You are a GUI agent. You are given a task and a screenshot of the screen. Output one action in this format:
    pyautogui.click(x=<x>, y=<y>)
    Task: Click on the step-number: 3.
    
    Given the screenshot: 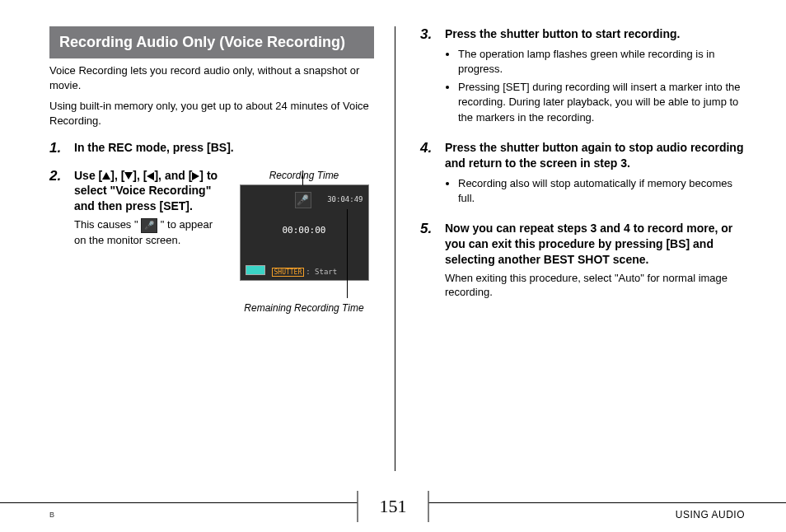 What is the action you would take?
    pyautogui.click(x=429, y=77)
    